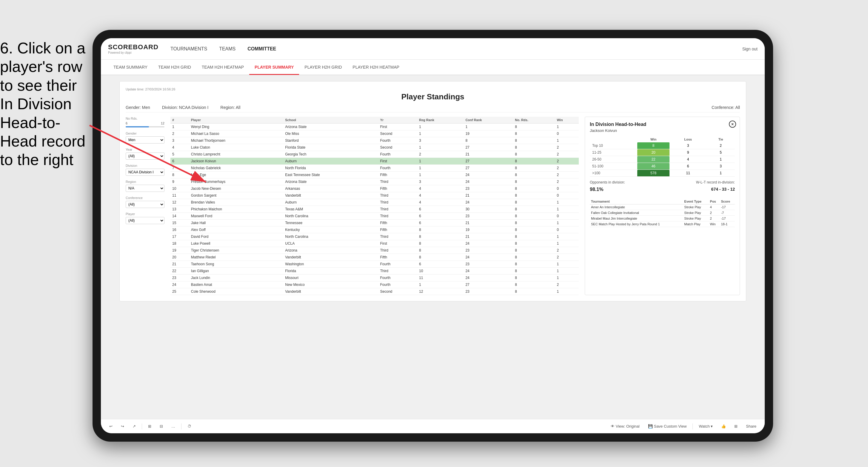  I want to click on range-slider, so click(145, 127).